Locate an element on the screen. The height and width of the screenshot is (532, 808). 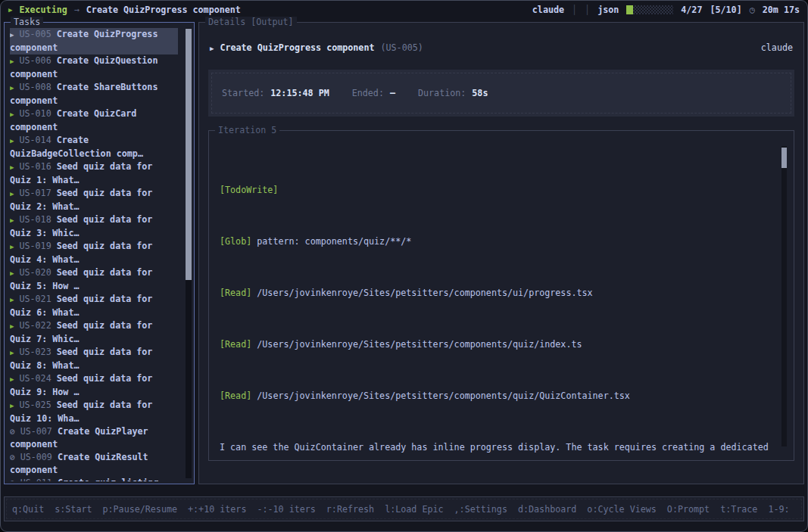
detail-task-title: Create QuizProgress component is located at coordinates (297, 48).